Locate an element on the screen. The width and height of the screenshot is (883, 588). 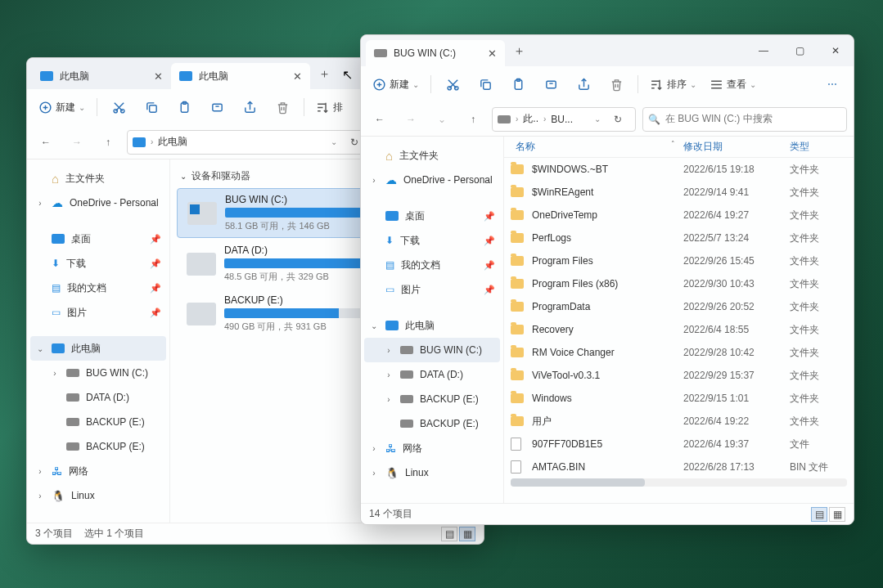
address-bar: › 此.. › BU... ⌄ ↻ is located at coordinates (564, 119).